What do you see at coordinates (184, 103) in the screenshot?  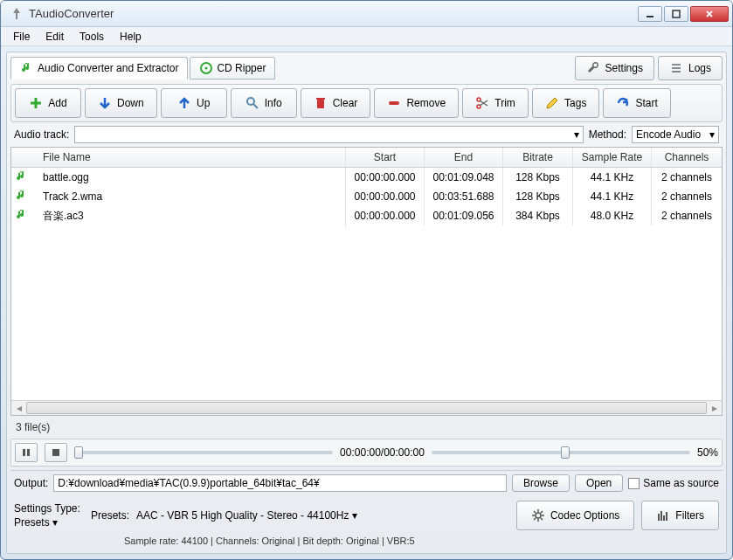 I see `arrow-up-icon` at bounding box center [184, 103].